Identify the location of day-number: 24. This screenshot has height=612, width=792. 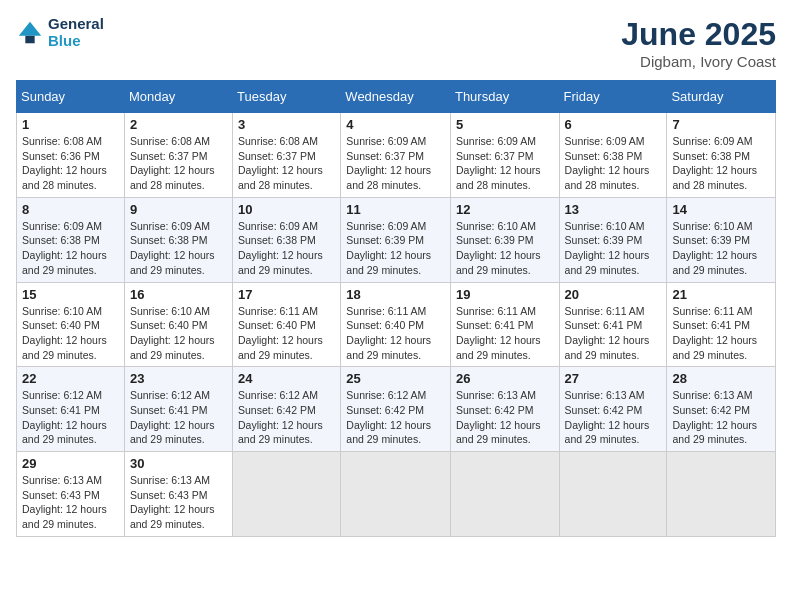
(286, 378).